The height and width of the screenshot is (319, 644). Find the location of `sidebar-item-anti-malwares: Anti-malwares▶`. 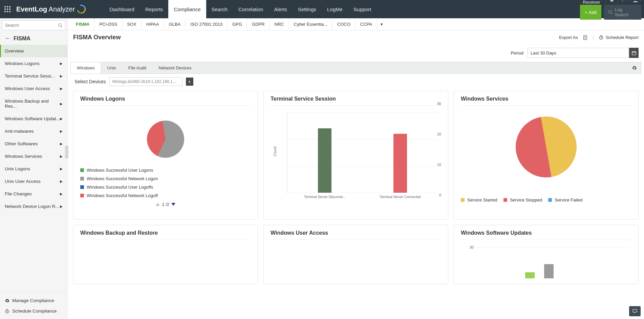

sidebar-item-anti-malwares: Anti-malwares▶ is located at coordinates (34, 131).